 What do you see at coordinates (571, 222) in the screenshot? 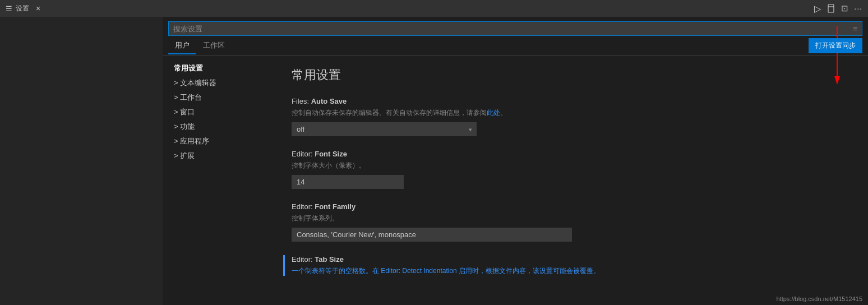
I see `setting-editor-font-family: Editor: Font Family 控制字体系列。` at bounding box center [571, 222].